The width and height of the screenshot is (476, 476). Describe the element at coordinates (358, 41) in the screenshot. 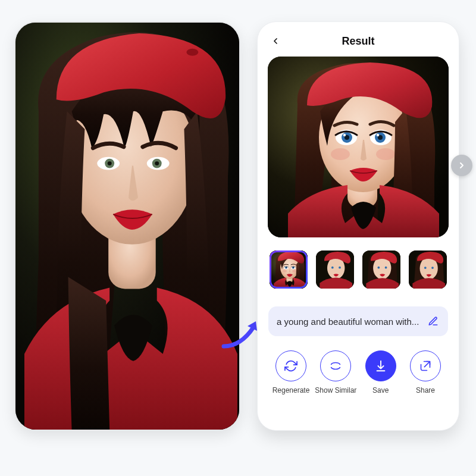

I see `result-header: Result` at that location.